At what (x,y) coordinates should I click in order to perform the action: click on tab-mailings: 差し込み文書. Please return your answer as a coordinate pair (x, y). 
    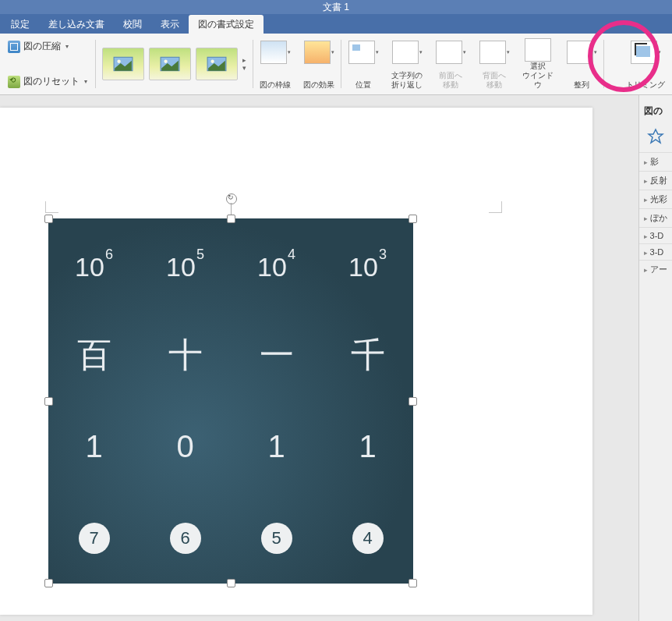
    Looking at the image, I should click on (76, 24).